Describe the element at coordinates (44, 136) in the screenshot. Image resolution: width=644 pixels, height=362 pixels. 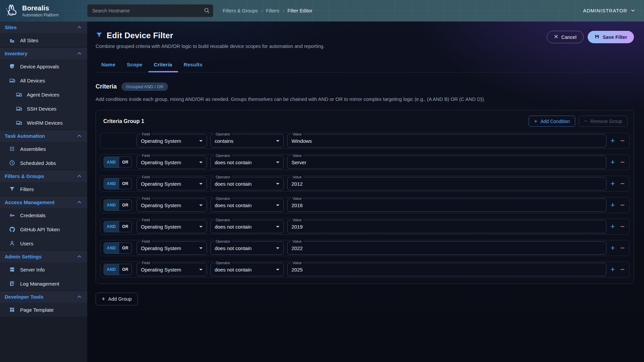
I see `sidebar-section-header: Task Automation` at that location.